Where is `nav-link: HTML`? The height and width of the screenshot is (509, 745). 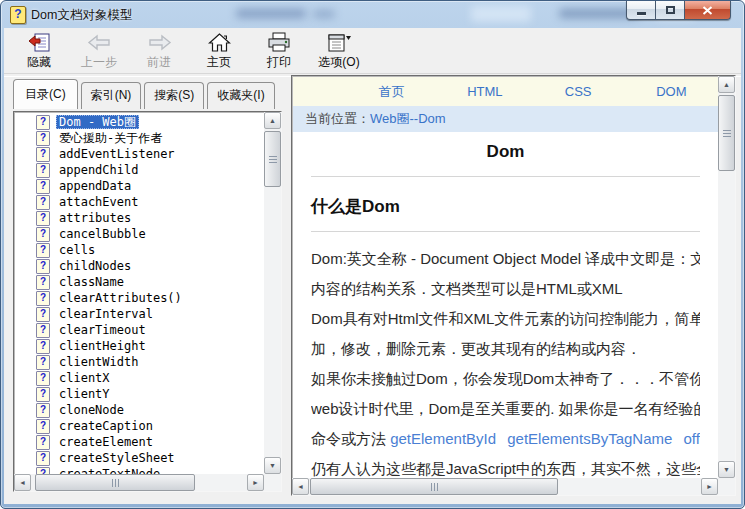 nav-link: HTML is located at coordinates (484, 92).